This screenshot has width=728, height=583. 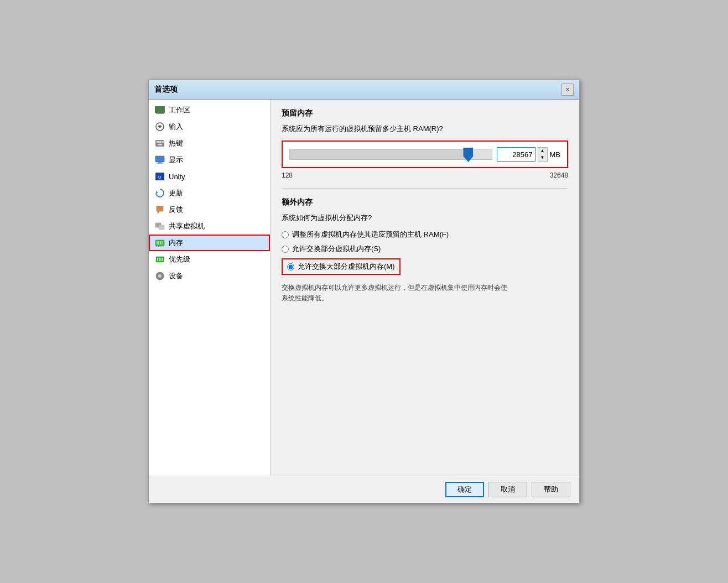 What do you see at coordinates (425, 154) in the screenshot?
I see `memory-slider-container: ▲ ▼ MB` at bounding box center [425, 154].